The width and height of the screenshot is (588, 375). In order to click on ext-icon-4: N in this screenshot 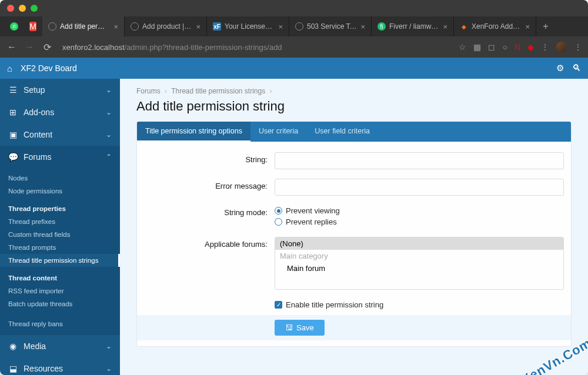, I will do `click(517, 47)`.